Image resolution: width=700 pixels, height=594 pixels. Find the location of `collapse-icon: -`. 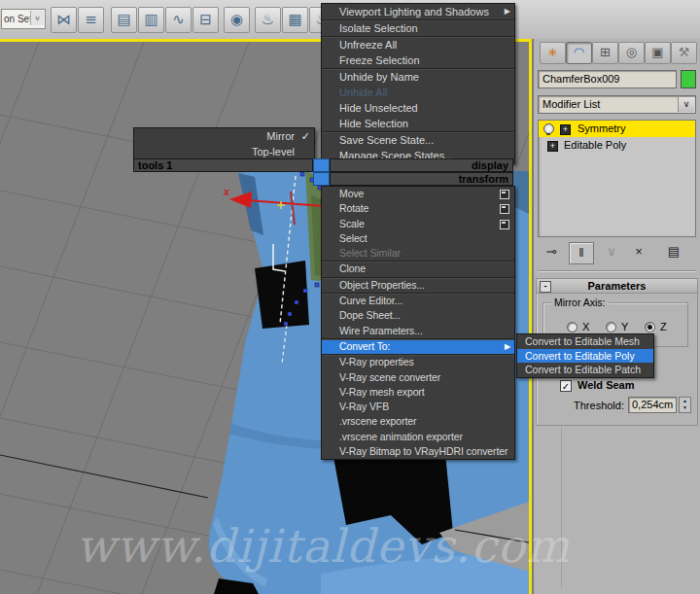

collapse-icon: - is located at coordinates (545, 287).